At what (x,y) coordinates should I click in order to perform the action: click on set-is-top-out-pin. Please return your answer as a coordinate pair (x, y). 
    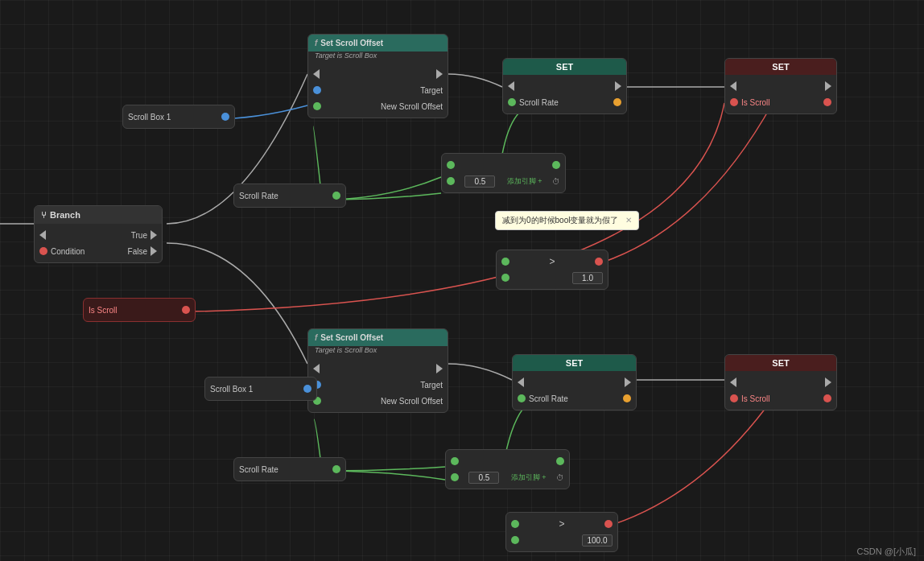
    Looking at the image, I should click on (827, 102).